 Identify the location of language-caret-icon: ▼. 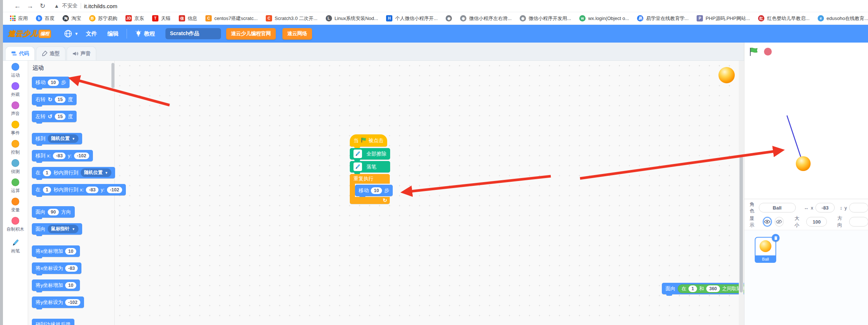
(76, 34).